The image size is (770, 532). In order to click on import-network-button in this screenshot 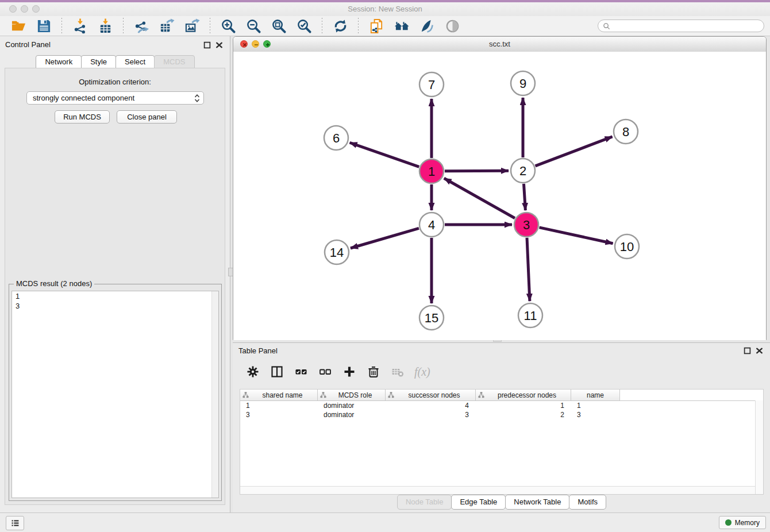, I will do `click(80, 26)`.